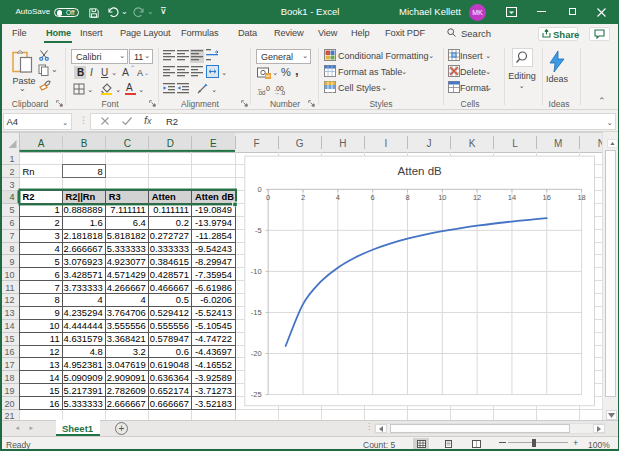 The width and height of the screenshot is (619, 451). What do you see at coordinates (214, 210) in the screenshot?
I see `svg-text: -19.0849` at bounding box center [214, 210].